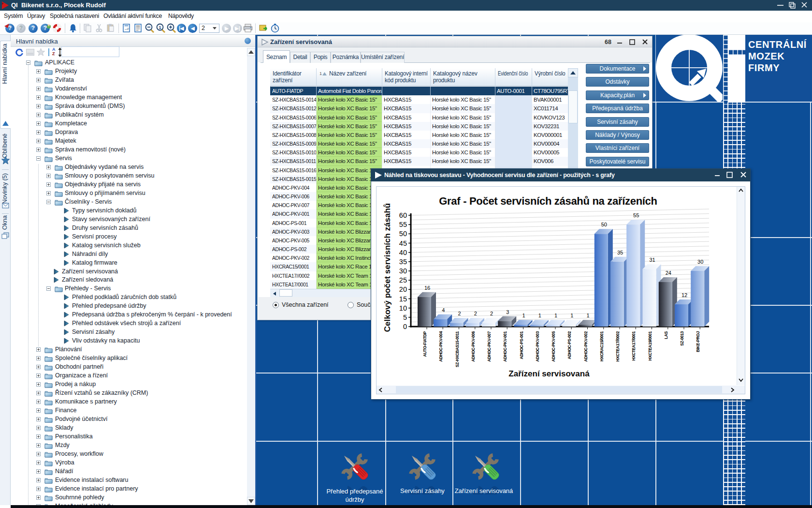 Image resolution: width=812 pixels, height=508 pixels. I want to click on svg-text: BIKE-PROJ, so click(698, 342).